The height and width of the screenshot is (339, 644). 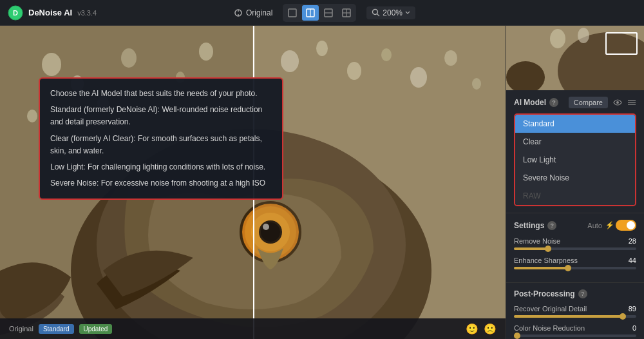 I want to click on remove-noise-row: Remove Noise 28, so click(x=575, y=244).